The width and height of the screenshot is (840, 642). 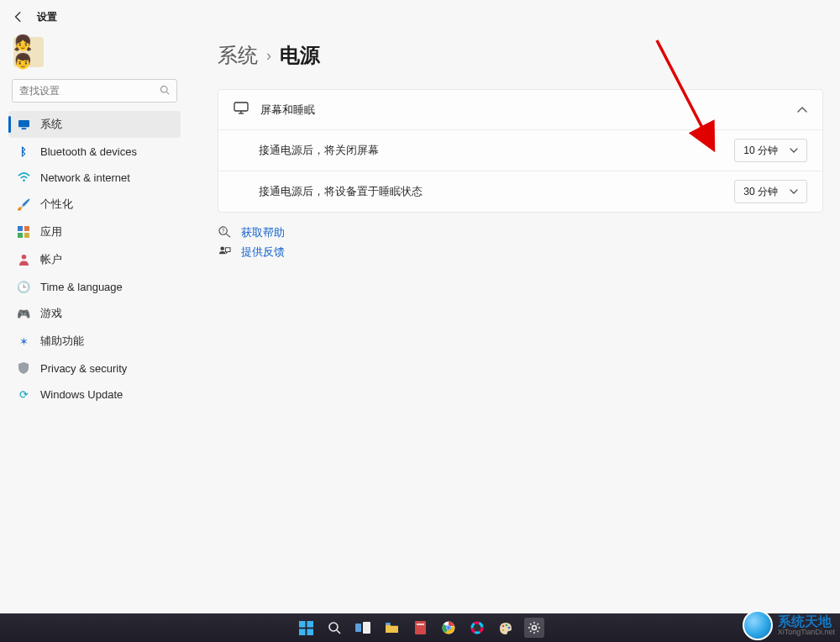 What do you see at coordinates (94, 177) in the screenshot?
I see `nav-network: Network & internet` at bounding box center [94, 177].